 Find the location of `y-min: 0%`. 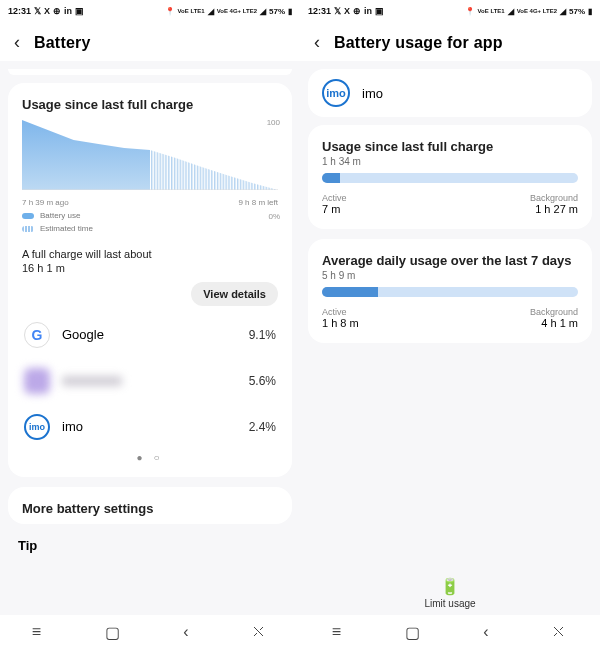

y-min: 0% is located at coordinates (274, 216).